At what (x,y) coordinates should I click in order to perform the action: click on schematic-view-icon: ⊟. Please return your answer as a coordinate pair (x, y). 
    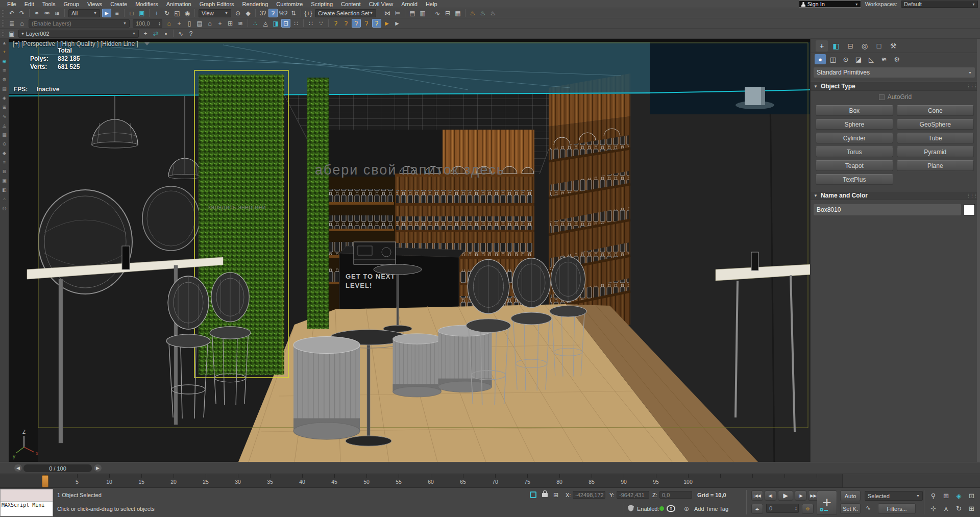
    Looking at the image, I should click on (448, 13).